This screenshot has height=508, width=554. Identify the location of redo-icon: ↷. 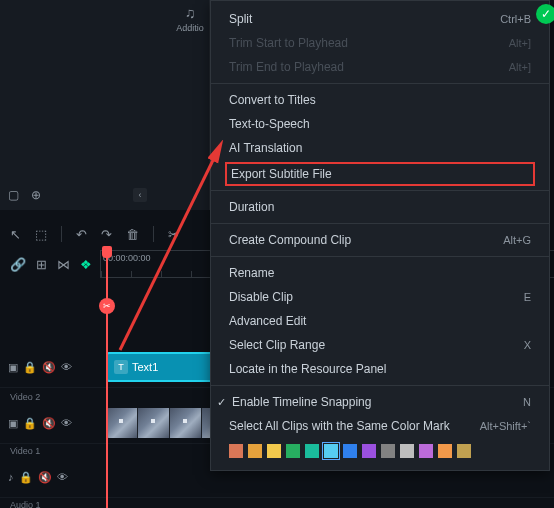
(106, 234).